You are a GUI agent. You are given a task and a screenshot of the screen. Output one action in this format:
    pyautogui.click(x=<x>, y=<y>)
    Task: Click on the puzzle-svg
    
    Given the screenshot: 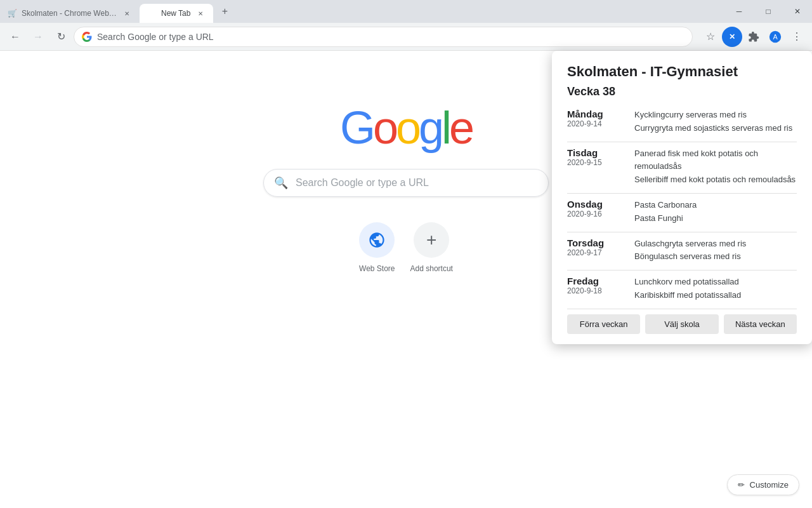 What is the action you would take?
    pyautogui.click(x=754, y=37)
    